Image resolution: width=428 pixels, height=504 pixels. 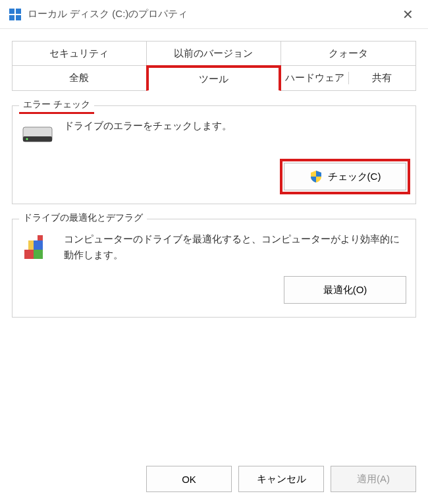 What do you see at coordinates (15, 14) in the screenshot?
I see `drive-icon` at bounding box center [15, 14].